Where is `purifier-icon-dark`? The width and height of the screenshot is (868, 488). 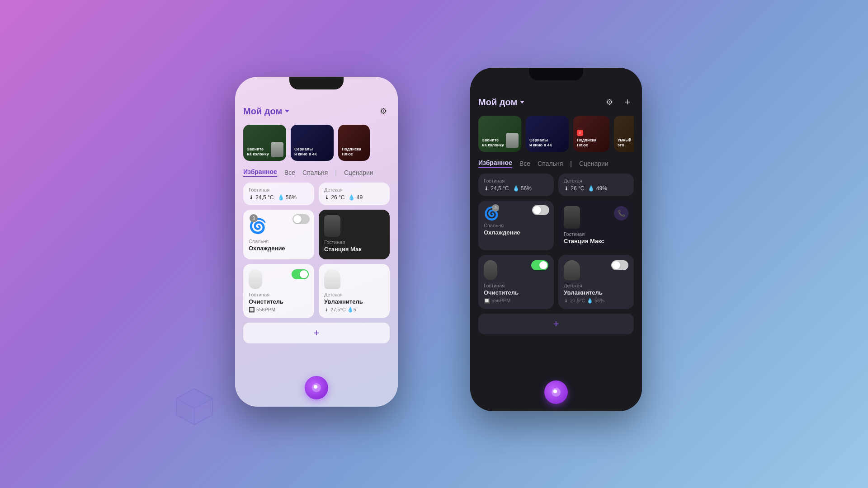
purifier-icon-dark is located at coordinates (491, 270).